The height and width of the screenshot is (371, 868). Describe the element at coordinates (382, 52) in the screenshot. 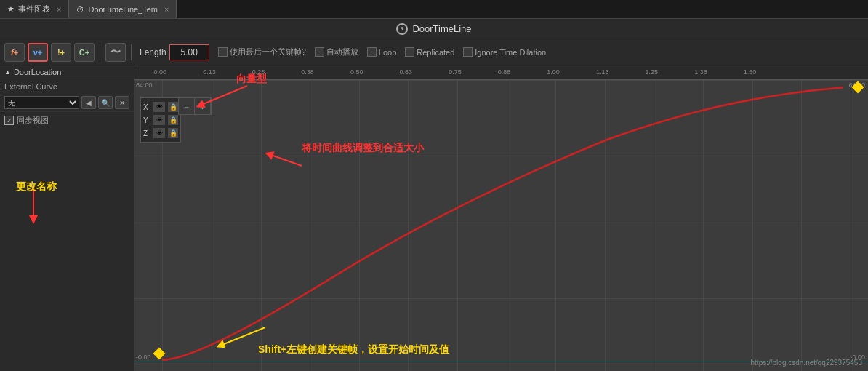

I see `checkbox-group: 使用最后一个关键帧? 自动播放 Loop Replicated Ignore T…` at that location.